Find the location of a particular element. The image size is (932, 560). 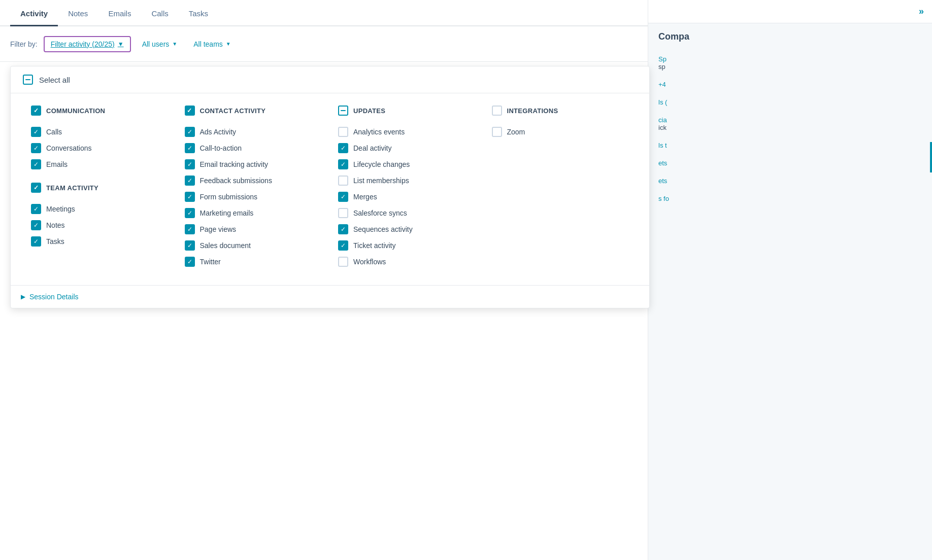

tasks-checkbox: ✓ is located at coordinates (36, 241).